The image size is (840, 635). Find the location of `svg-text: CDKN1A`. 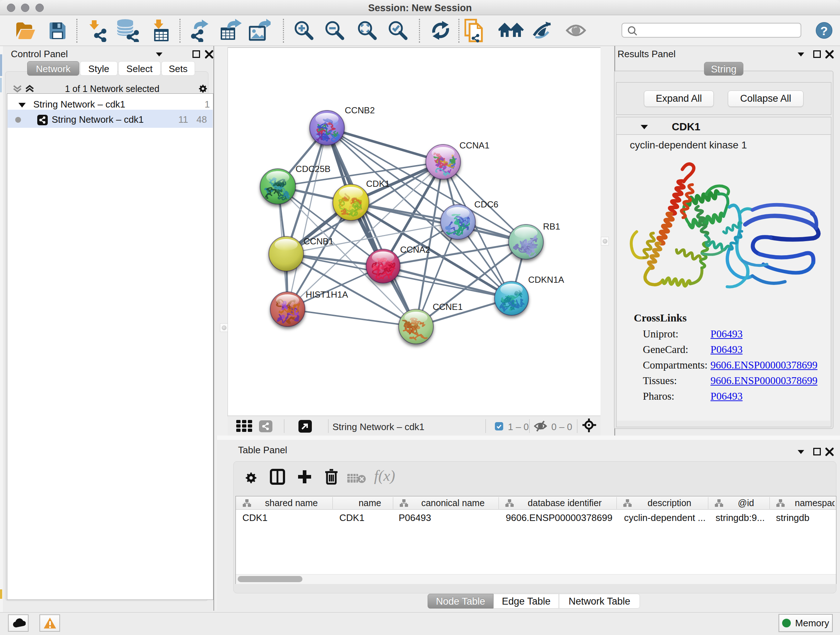

svg-text: CDKN1A is located at coordinates (546, 280).